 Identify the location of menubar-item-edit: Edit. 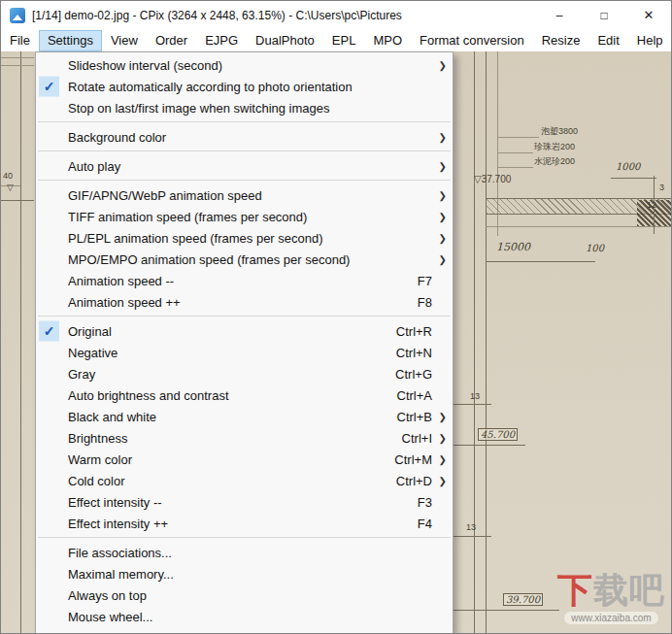
(608, 41).